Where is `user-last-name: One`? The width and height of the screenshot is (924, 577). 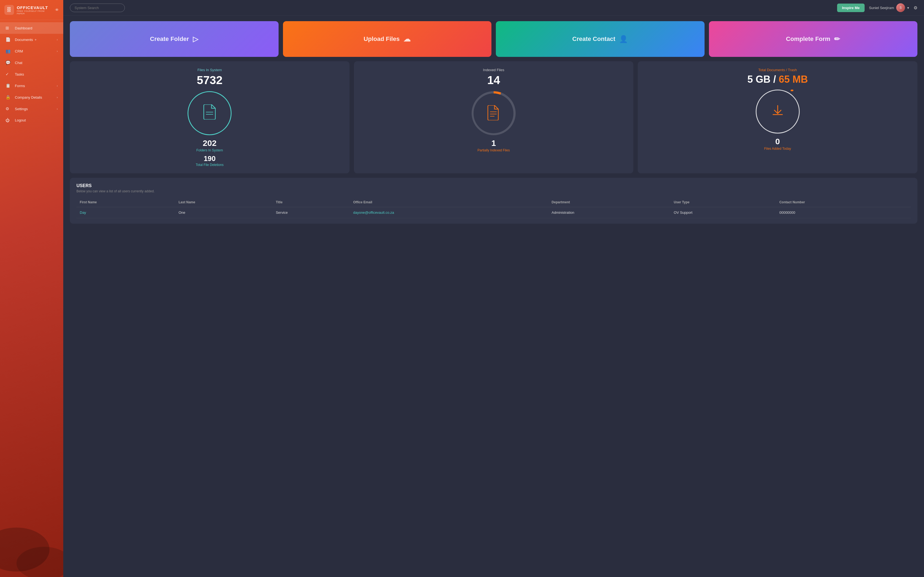
user-last-name: One is located at coordinates (224, 213).